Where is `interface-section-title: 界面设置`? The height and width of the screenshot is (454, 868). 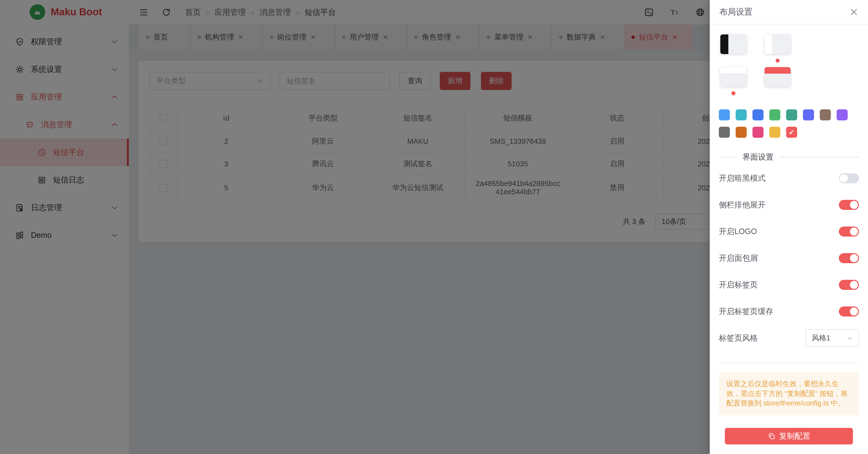 interface-section-title: 界面设置 is located at coordinates (758, 157).